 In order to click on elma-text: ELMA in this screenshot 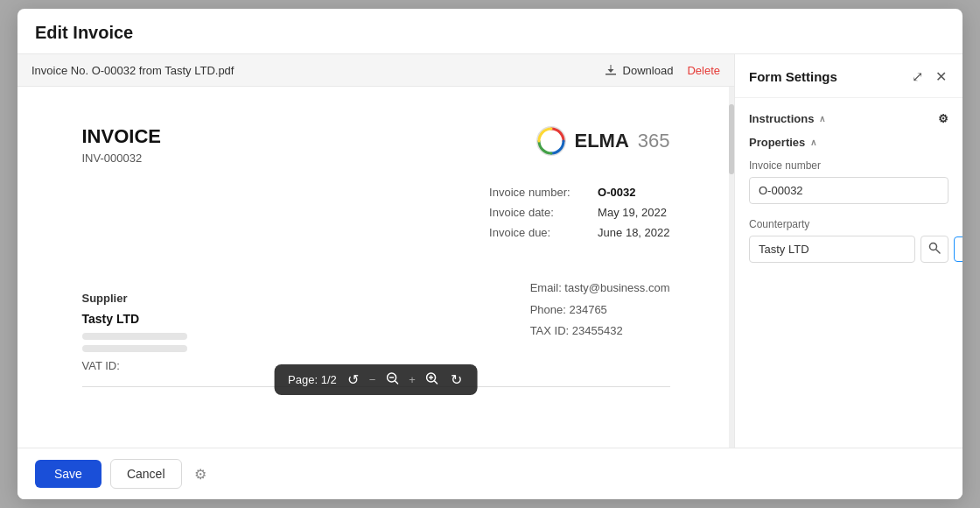, I will do `click(601, 141)`.